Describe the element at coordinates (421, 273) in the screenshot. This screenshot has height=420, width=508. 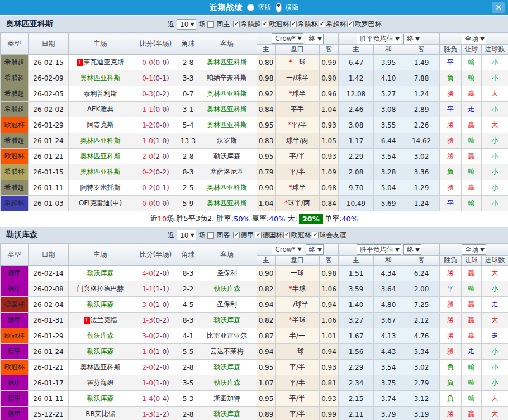
I see `avg-away-odds: 6.24` at that location.